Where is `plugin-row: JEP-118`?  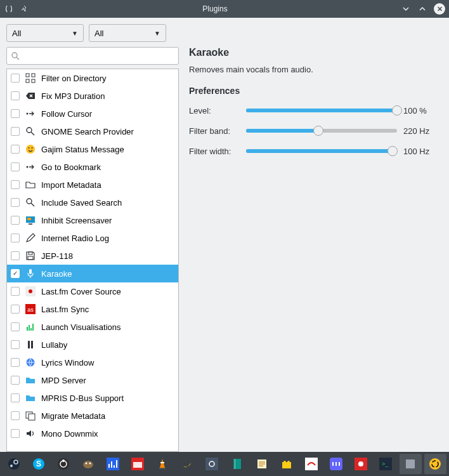
plugin-row: JEP-118 is located at coordinates (93, 256).